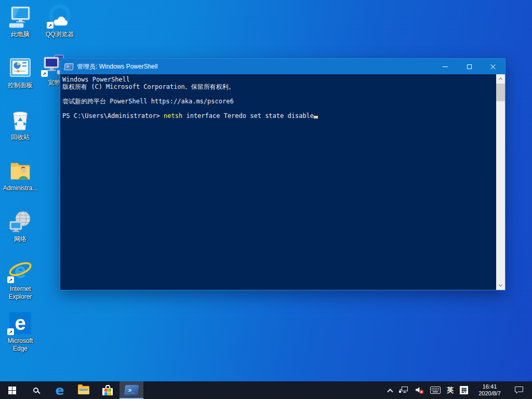 Image resolution: width=532 pixels, height=399 pixels. I want to click on search-icon, so click(36, 390).